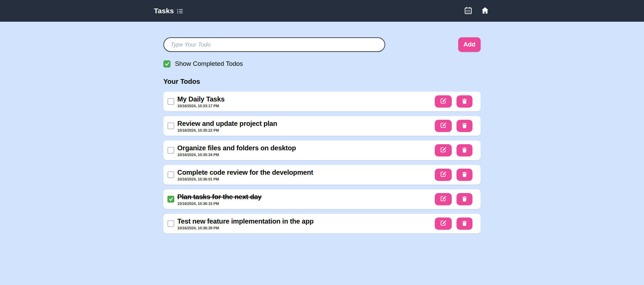 The height and width of the screenshot is (285, 644). I want to click on show-completed-checkbox, so click(167, 64).